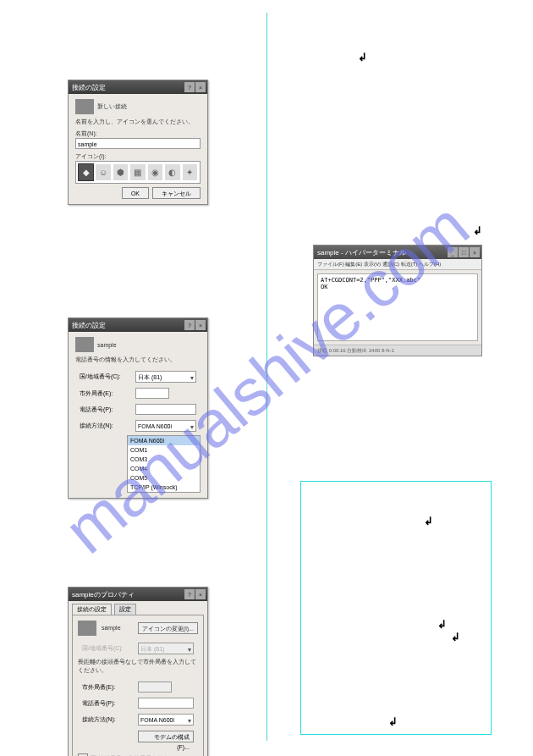 The width and height of the screenshot is (533, 756). I want to click on icon-option: ◐, so click(173, 173).